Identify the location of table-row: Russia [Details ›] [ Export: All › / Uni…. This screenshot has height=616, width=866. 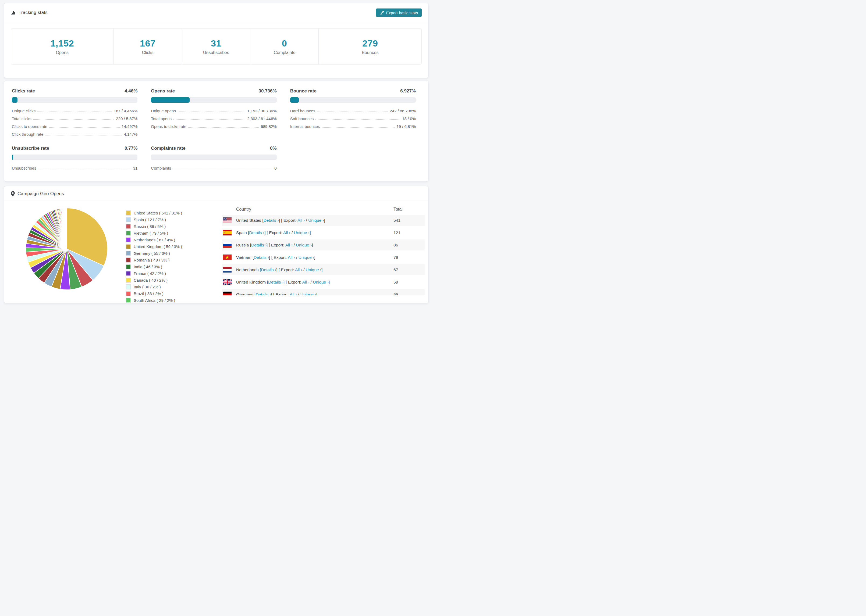
(323, 245).